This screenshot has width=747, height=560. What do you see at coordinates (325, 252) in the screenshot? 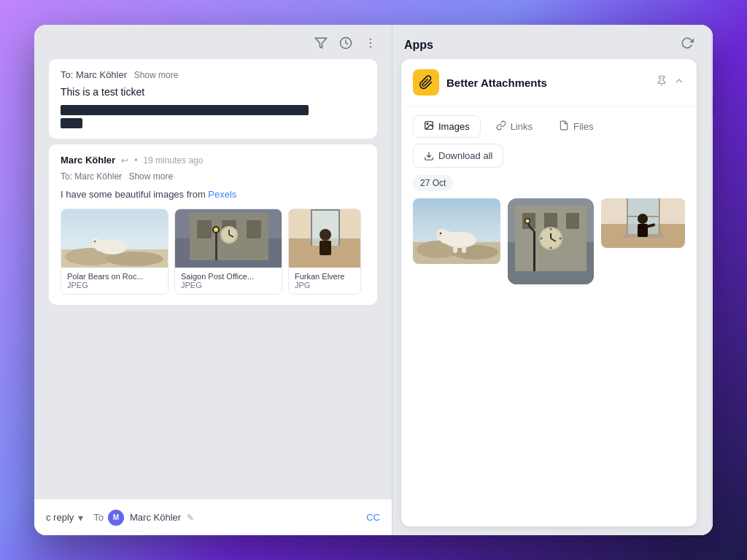
I see `thumbnail-furkan: Furkan Elvere JPG` at bounding box center [325, 252].